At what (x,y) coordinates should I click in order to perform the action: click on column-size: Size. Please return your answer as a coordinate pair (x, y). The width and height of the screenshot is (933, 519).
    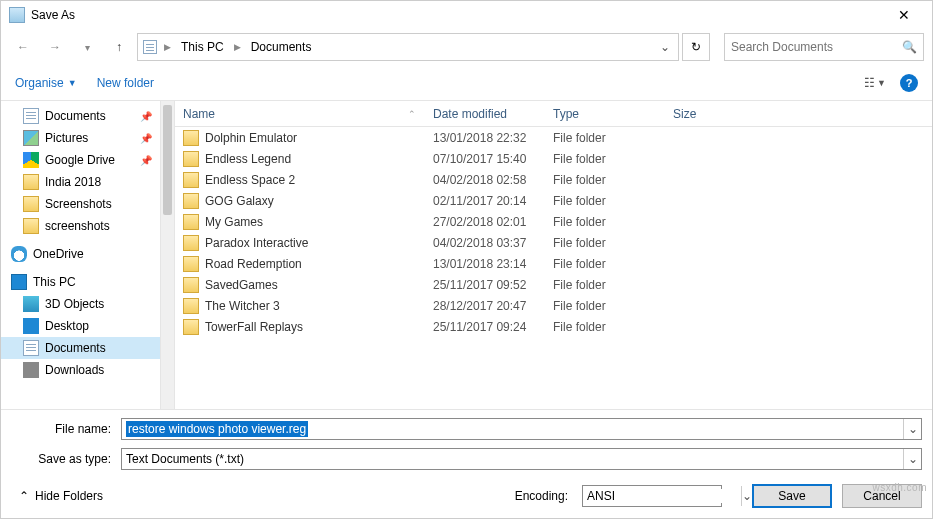
    Looking at the image, I should click on (705, 114).